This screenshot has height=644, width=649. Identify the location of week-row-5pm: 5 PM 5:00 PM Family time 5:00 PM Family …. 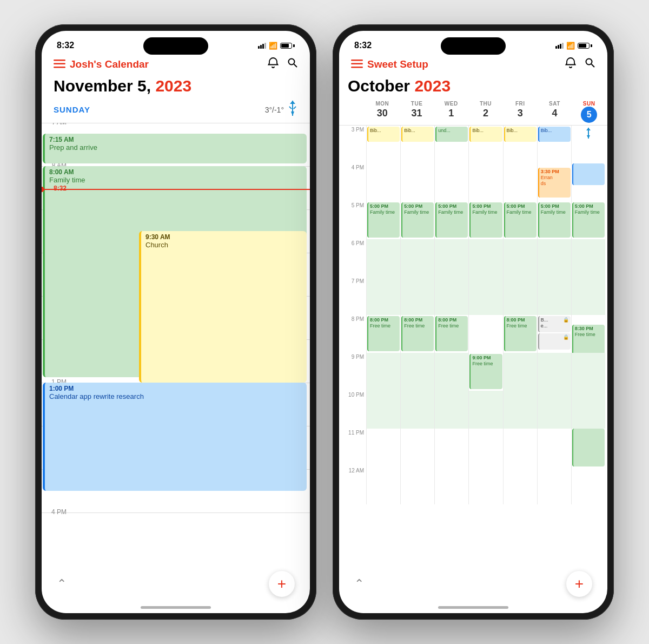
(473, 220).